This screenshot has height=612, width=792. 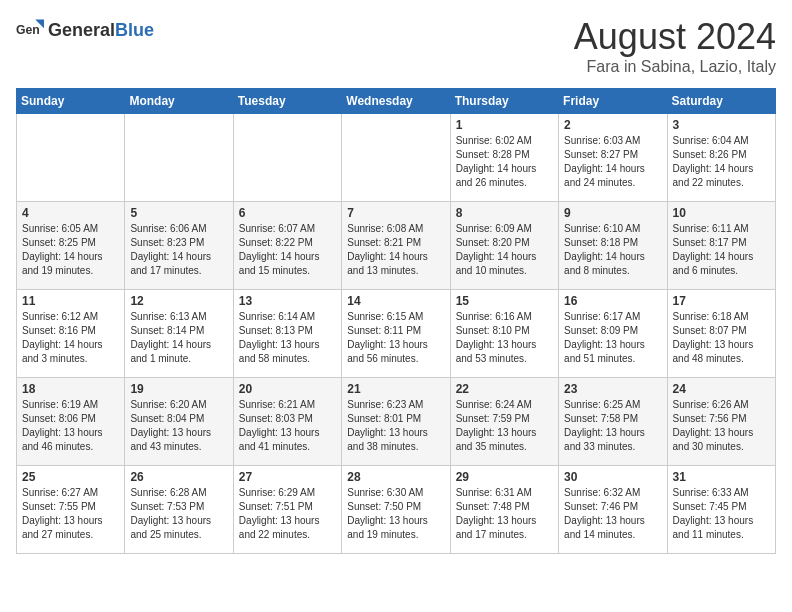 I want to click on day-info: Sunrise: 6:16 AMSunset: 8:10 PMDaylight:…, so click(x=504, y=338).